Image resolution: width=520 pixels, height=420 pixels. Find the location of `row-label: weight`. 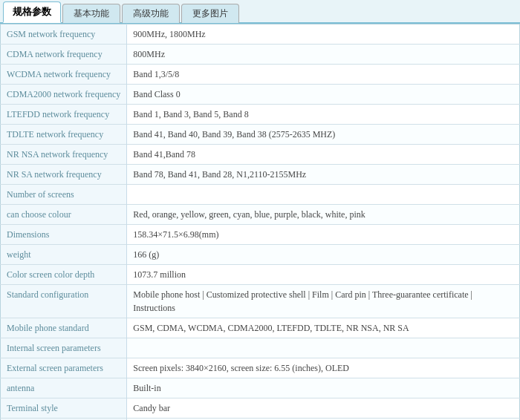

row-label: weight is located at coordinates (64, 255).